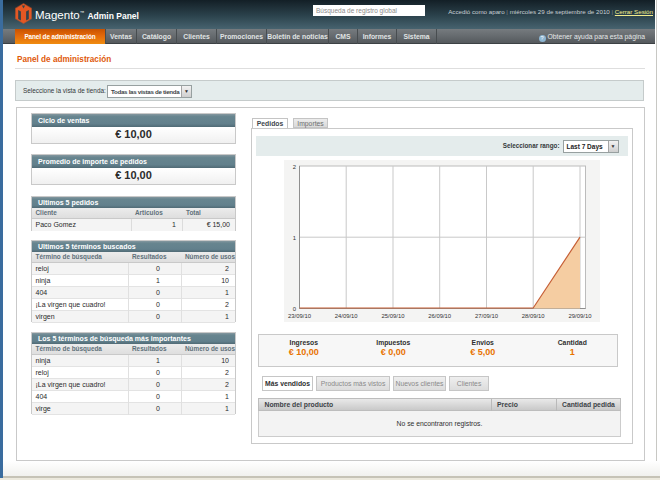  What do you see at coordinates (487, 316) in the screenshot?
I see `svg-text: 27/09/10` at bounding box center [487, 316].